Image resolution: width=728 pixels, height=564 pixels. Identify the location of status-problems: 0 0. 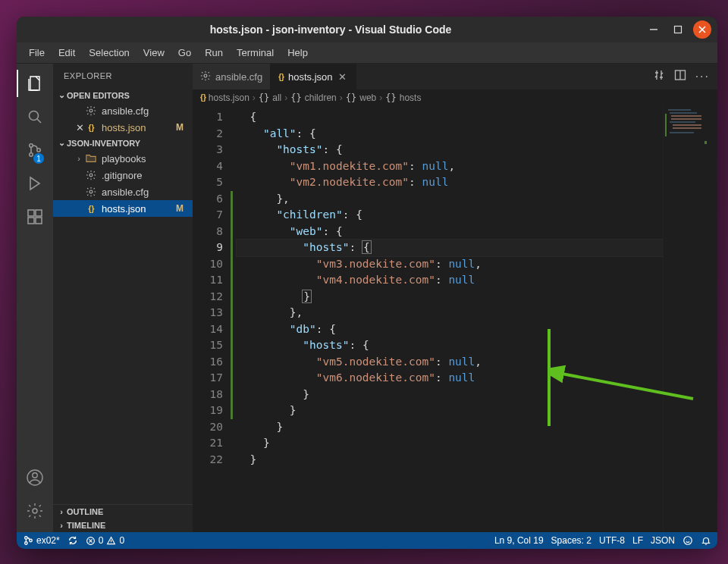
(105, 540).